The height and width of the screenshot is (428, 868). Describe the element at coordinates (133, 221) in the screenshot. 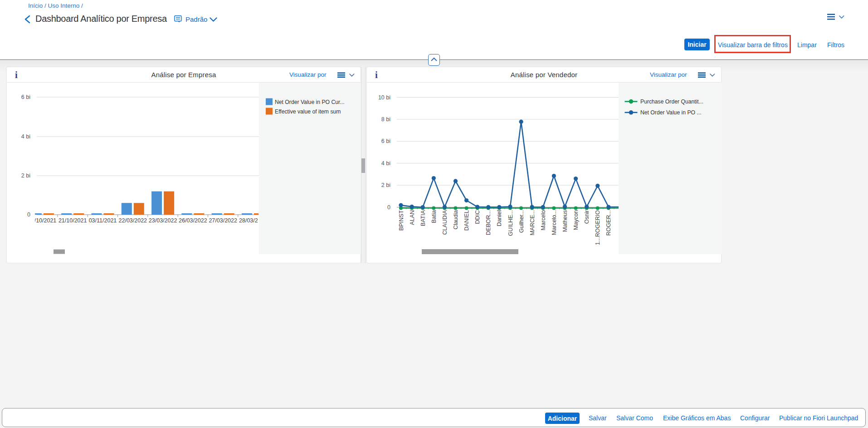

I see `svg-text: 22/03/2022` at that location.